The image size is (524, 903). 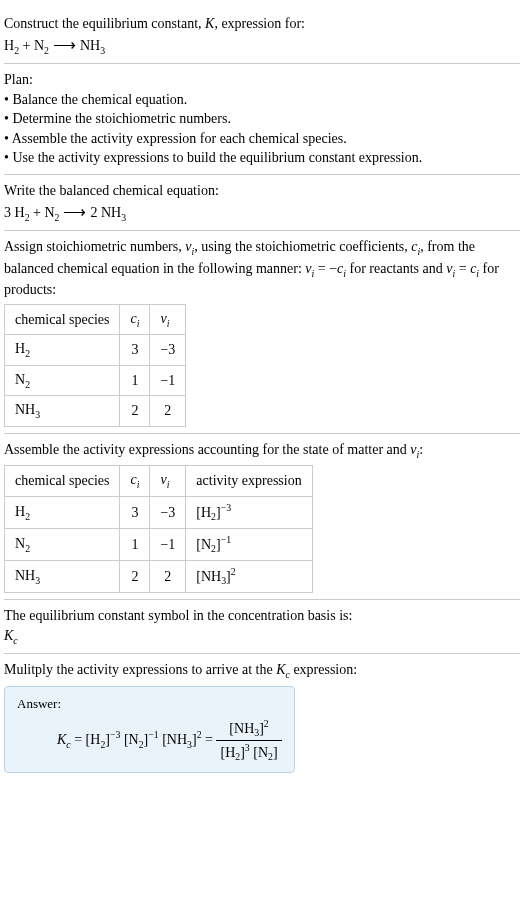 I want to click on e0u: −3, so click(x=226, y=508).